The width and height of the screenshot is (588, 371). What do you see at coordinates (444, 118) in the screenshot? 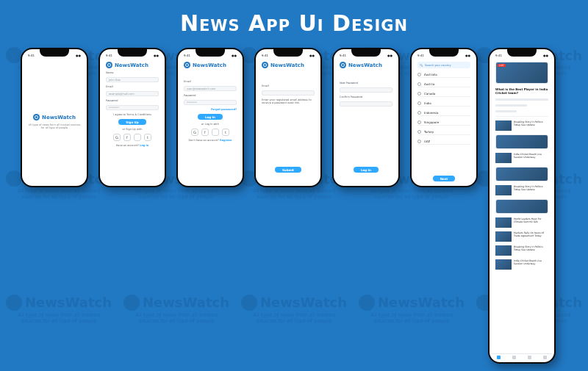
I see `mockup-country: 9:41●● 🔍Search your country Australia Au…` at bounding box center [444, 118].